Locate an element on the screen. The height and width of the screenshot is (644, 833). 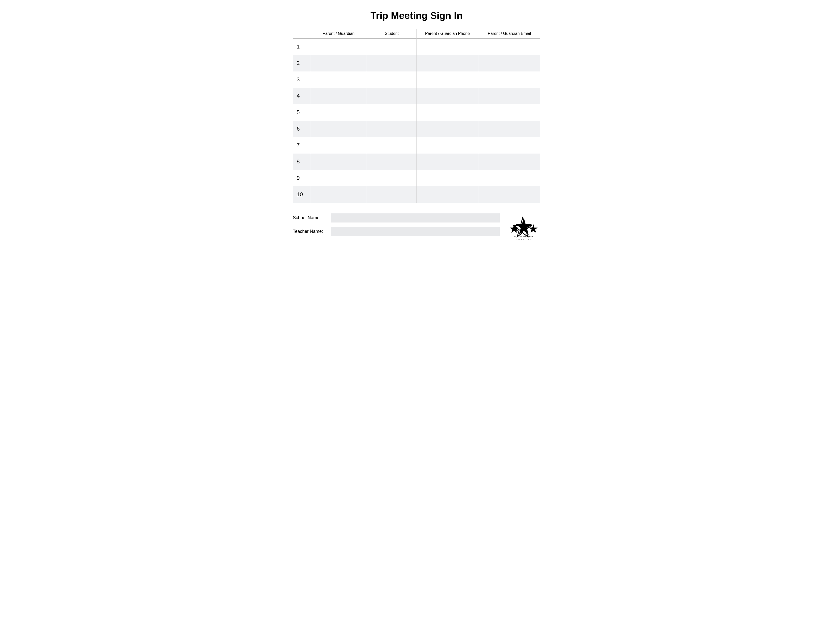
bottom-section: School Name: Teacher Name: SCHOOLTOURSOF… is located at coordinates (416, 227).